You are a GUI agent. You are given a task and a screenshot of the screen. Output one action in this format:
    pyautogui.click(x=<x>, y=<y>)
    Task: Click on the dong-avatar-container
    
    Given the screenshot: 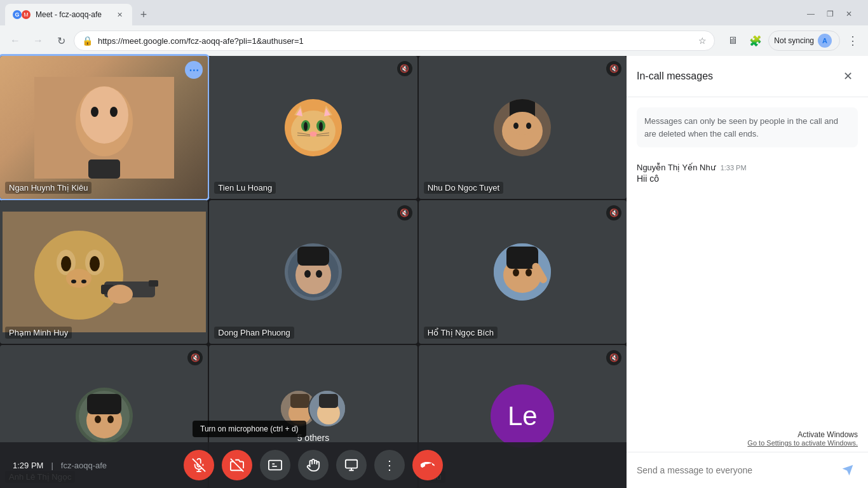 What is the action you would take?
    pyautogui.click(x=313, y=272)
    